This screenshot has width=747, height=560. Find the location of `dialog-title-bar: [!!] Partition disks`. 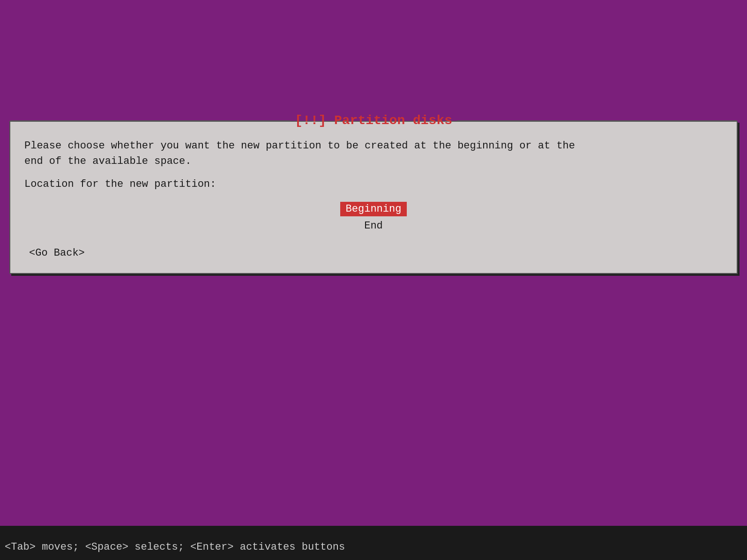

dialog-title-bar: [!!] Partition disks is located at coordinates (374, 121).